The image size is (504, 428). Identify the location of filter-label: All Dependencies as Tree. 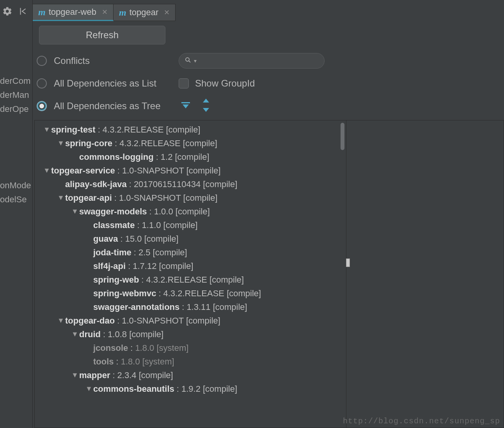
(107, 106).